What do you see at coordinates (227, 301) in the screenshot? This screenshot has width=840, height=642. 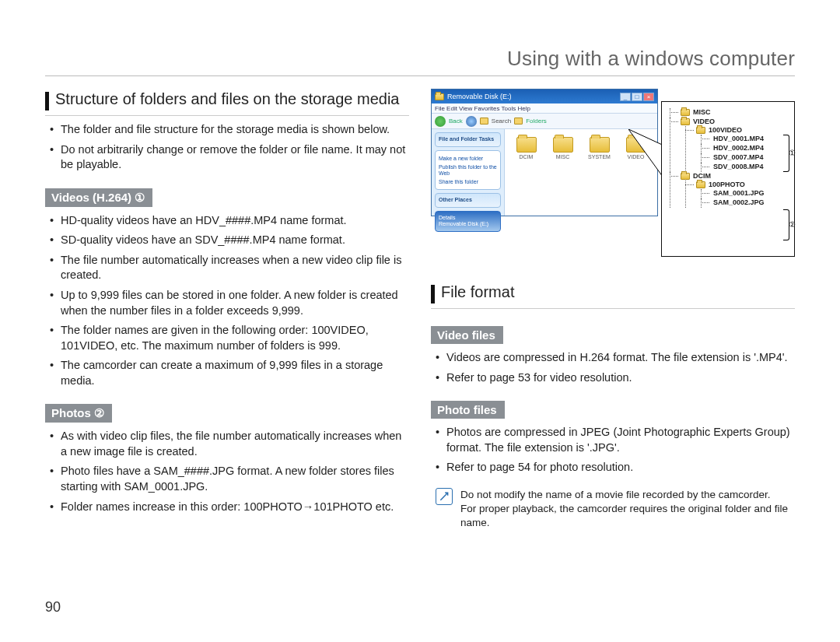 I see `videos-bullets: HD-quality videos have an HDV_####.MP4 n…` at bounding box center [227, 301].